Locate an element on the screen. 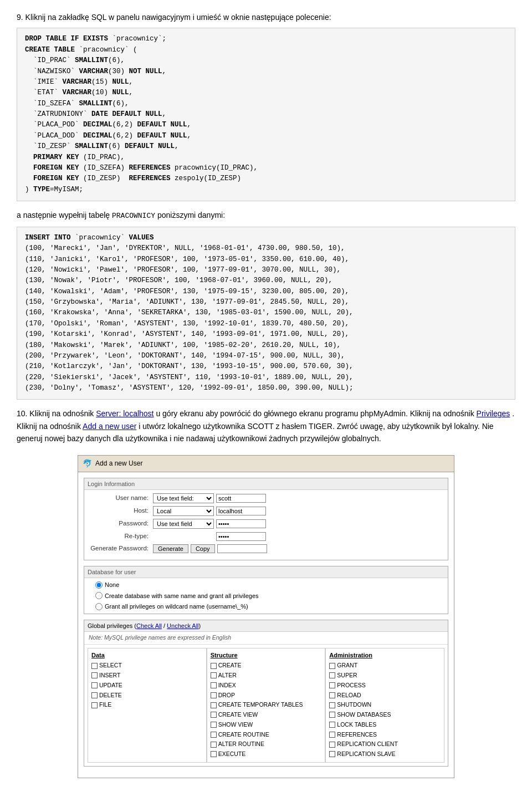 This screenshot has height=812, width=532. priv-replication-client: REPLICATION CLIENT is located at coordinates (385, 744).